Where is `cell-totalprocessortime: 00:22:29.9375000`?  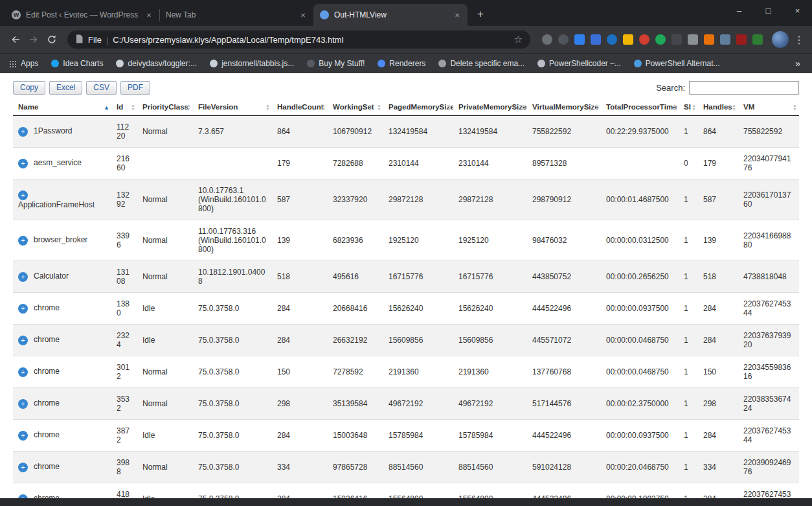 cell-totalprocessortime: 00:22:29.9375000 is located at coordinates (640, 132).